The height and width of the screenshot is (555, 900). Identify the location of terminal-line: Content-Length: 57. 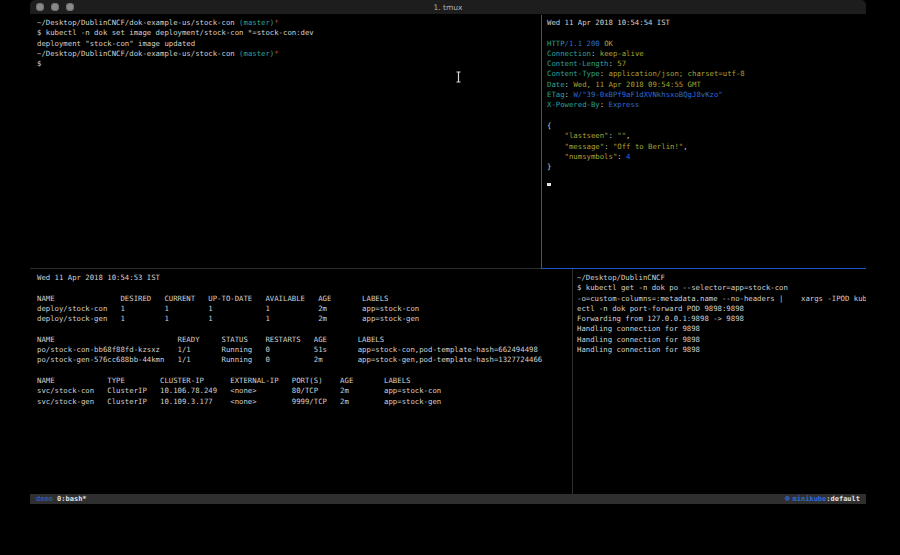
(706, 64).